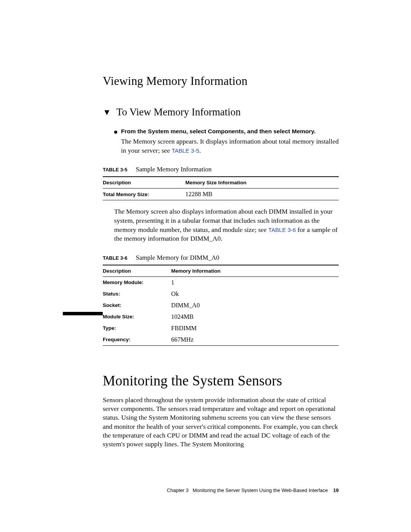 The width and height of the screenshot is (411, 532). What do you see at coordinates (116, 132) in the screenshot?
I see `bullet-icon` at bounding box center [116, 132].